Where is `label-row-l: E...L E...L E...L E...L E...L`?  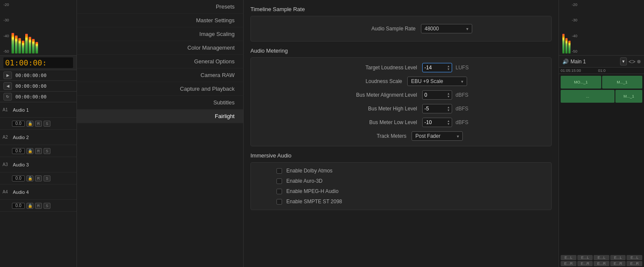 label-row-l: E...L E...L E...L E...L E...L is located at coordinates (602, 258).